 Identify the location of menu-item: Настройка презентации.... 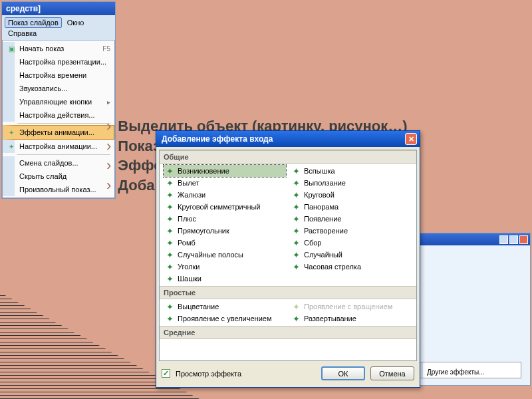
(59, 62).